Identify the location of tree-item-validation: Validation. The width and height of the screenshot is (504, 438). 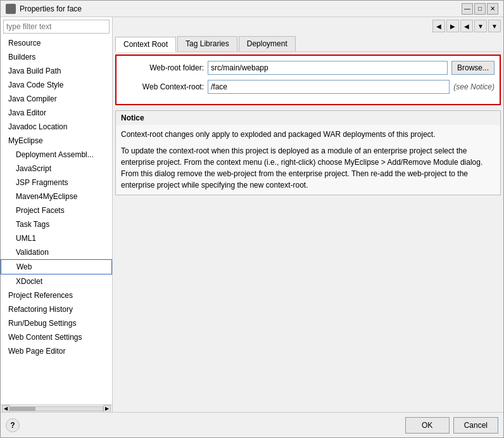
(56, 252).